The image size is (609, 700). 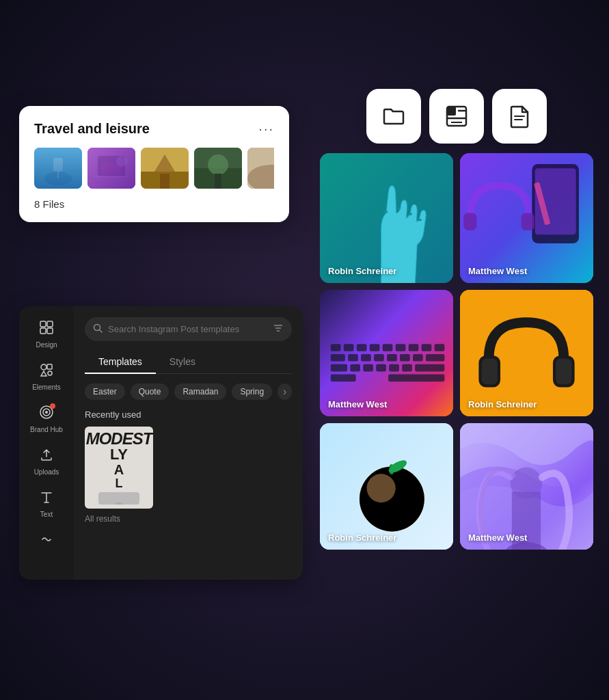 What do you see at coordinates (189, 392) in the screenshot?
I see `tag-list: Easter Quote Ramadan Spring ›` at bounding box center [189, 392].